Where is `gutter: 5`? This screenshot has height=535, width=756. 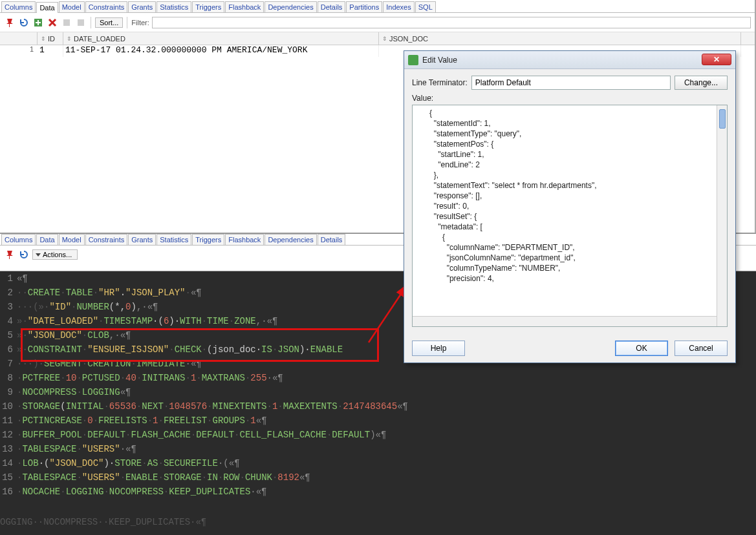
gutter: 5 is located at coordinates (8, 335).